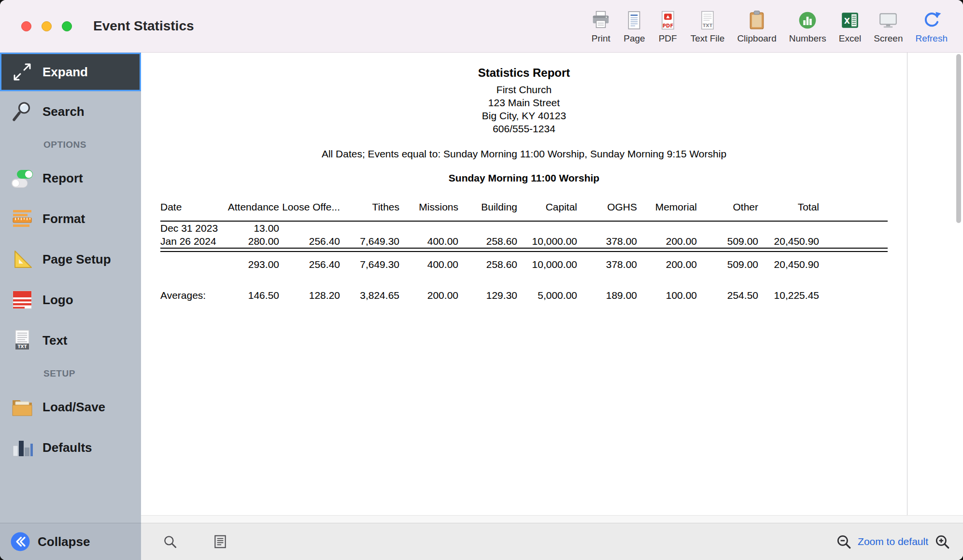 The image size is (963, 560). What do you see at coordinates (71, 259) in the screenshot?
I see `sidebar-item-page-setup: Page Setup` at bounding box center [71, 259].